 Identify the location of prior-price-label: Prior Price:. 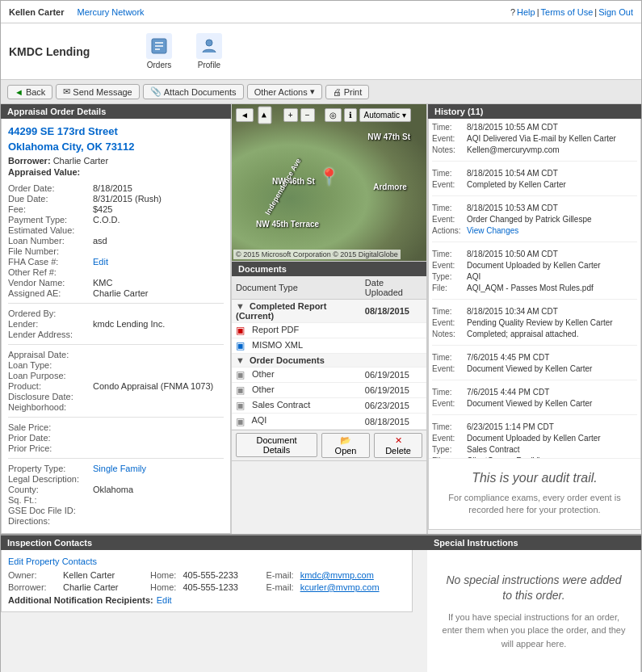
(50, 448).